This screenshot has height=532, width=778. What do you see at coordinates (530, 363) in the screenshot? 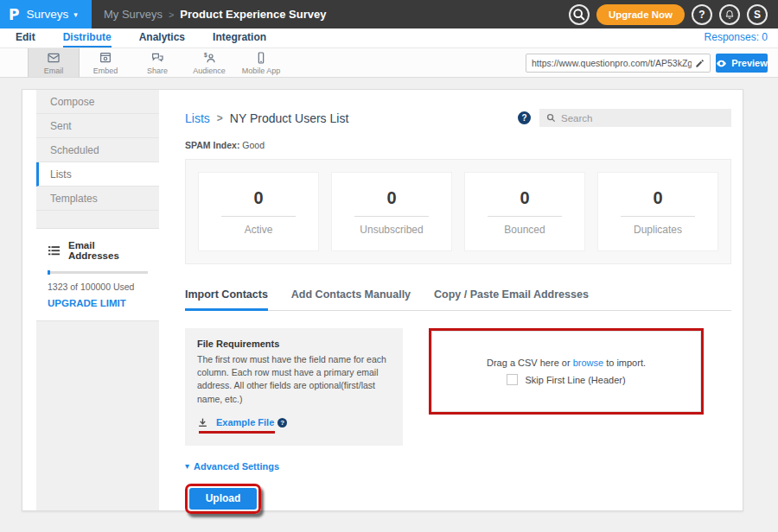
I see `dropzone-text-before: Drag a CSV here or` at bounding box center [530, 363].